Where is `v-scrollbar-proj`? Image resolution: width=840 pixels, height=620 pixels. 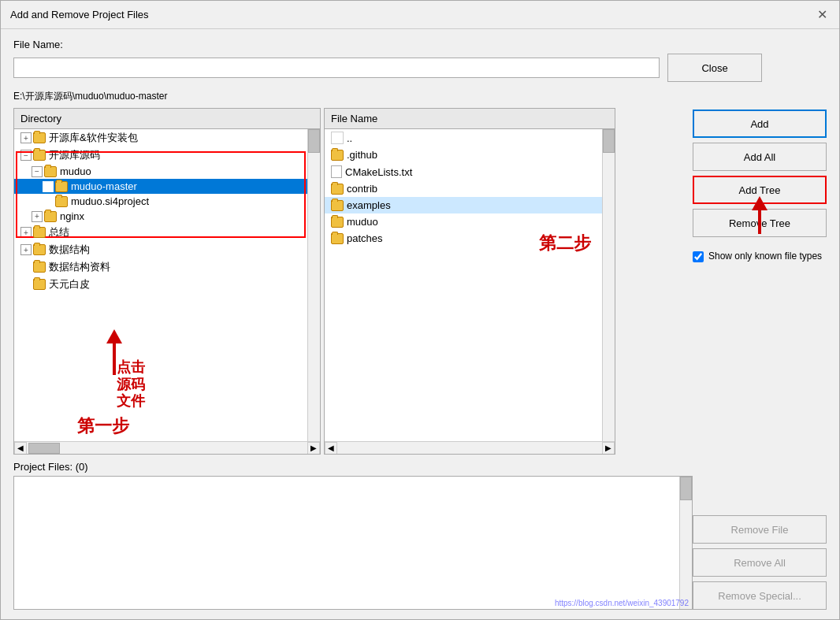
v-scrollbar-proj is located at coordinates (686, 543).